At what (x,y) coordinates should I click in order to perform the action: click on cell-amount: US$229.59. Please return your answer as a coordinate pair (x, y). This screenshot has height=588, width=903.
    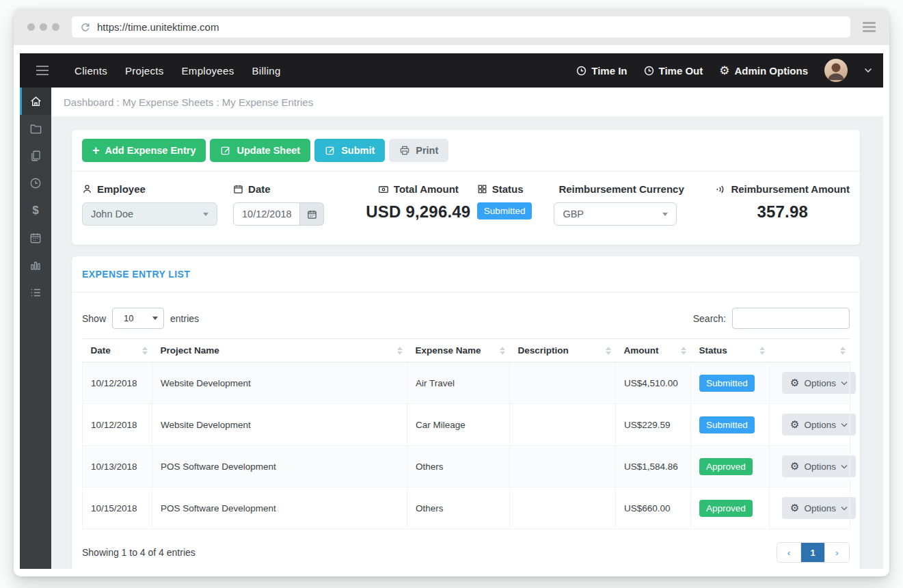
    Looking at the image, I should click on (653, 425).